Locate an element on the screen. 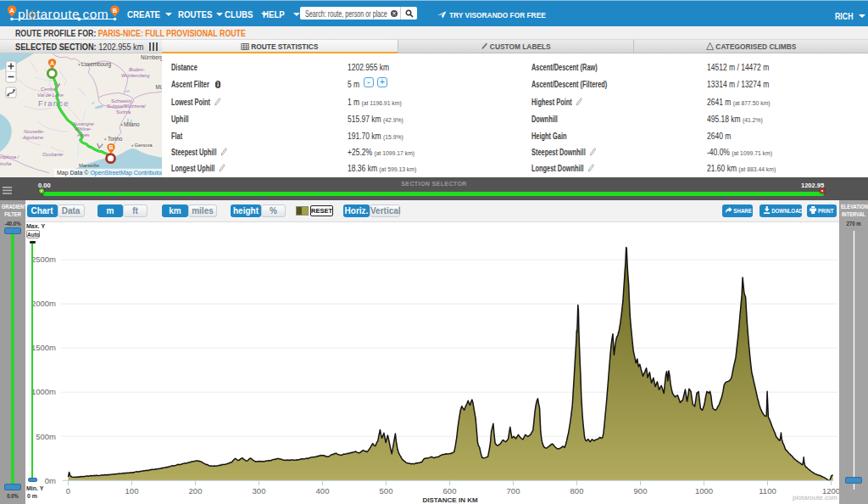 The height and width of the screenshot is (504, 868). svg-text: Auvergne is located at coordinates (83, 124).